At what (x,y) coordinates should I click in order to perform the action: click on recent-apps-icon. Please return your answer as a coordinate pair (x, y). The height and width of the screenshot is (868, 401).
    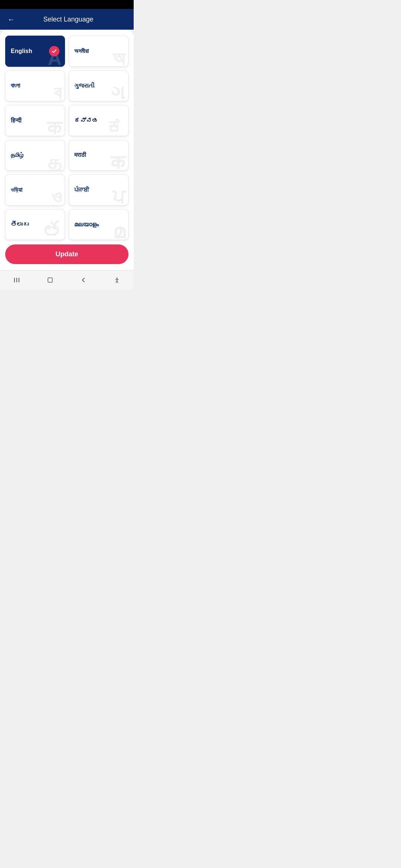
    Looking at the image, I should click on (17, 280).